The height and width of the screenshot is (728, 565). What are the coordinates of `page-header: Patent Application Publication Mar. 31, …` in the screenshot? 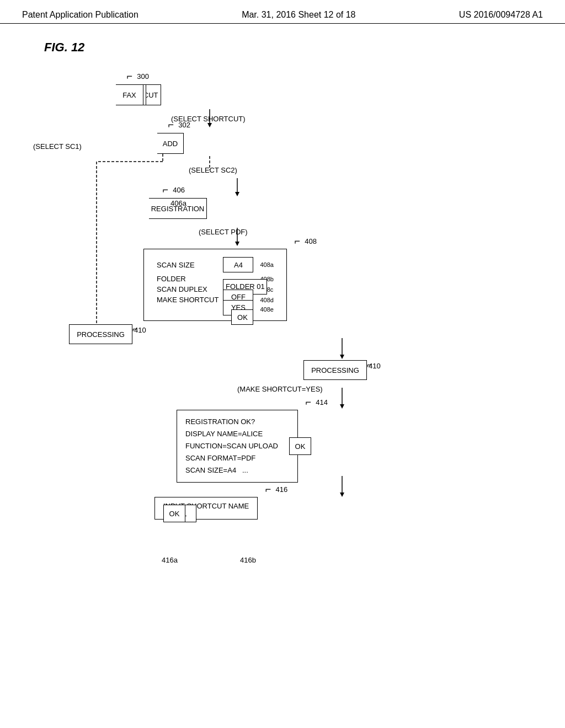 It's located at (282, 12).